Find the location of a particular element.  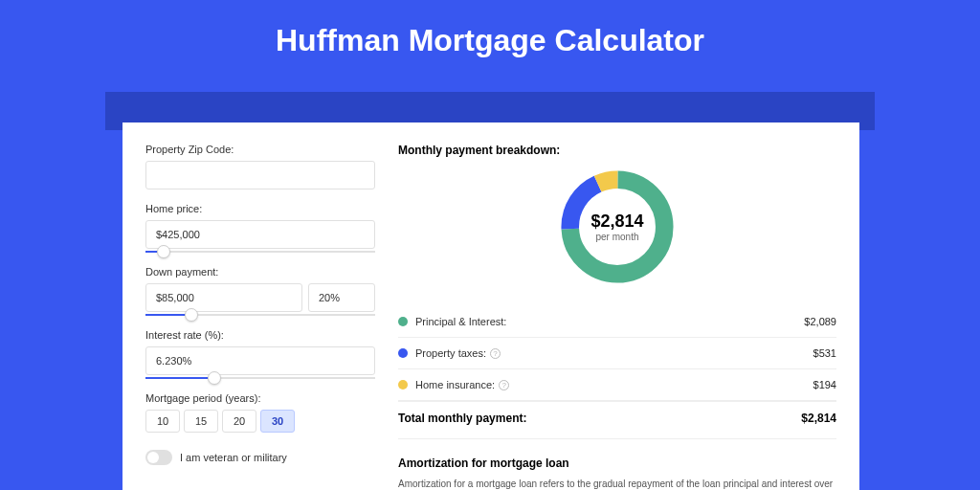

interest-rate-slider is located at coordinates (260, 378).